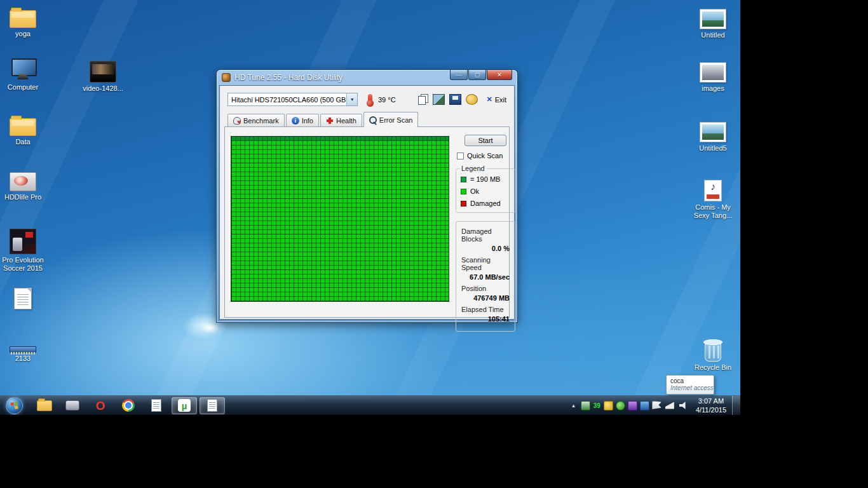 This screenshot has width=868, height=488. What do you see at coordinates (128, 405) in the screenshot?
I see `taskbar-item-chrome` at bounding box center [128, 405].